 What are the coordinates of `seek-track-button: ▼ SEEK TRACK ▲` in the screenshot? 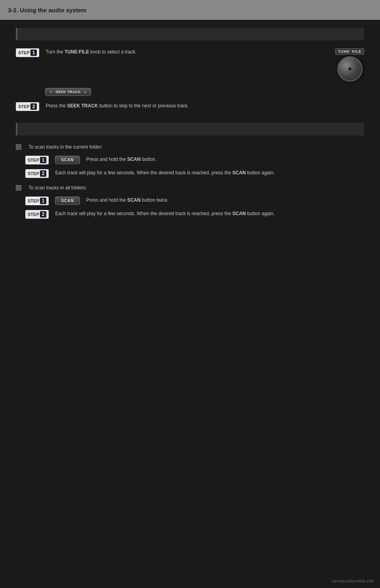 It's located at (68, 92).